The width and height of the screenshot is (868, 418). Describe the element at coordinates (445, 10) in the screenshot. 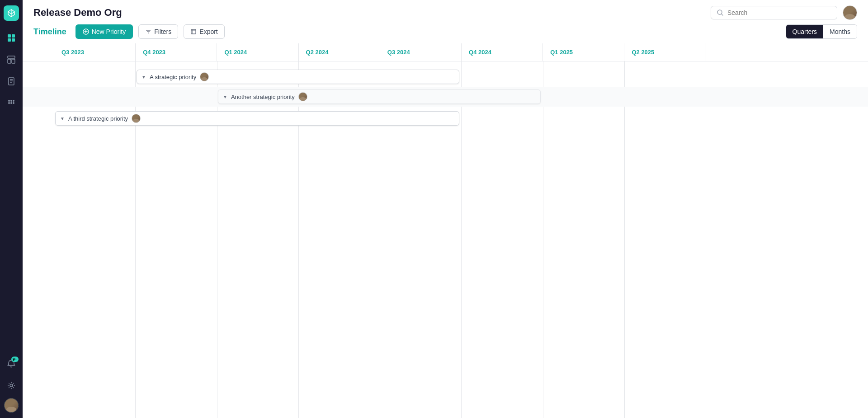

I see `page-header: Release Demo Org` at that location.